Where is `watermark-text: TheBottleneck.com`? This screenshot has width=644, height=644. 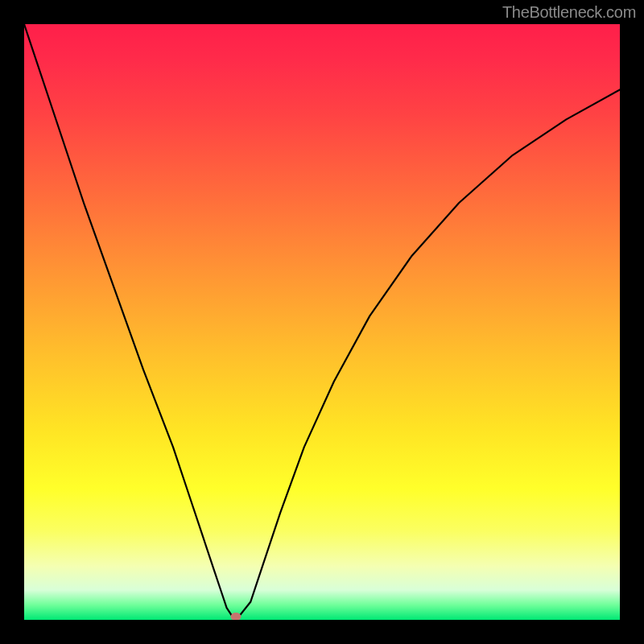 watermark-text: TheBottleneck.com is located at coordinates (569, 13).